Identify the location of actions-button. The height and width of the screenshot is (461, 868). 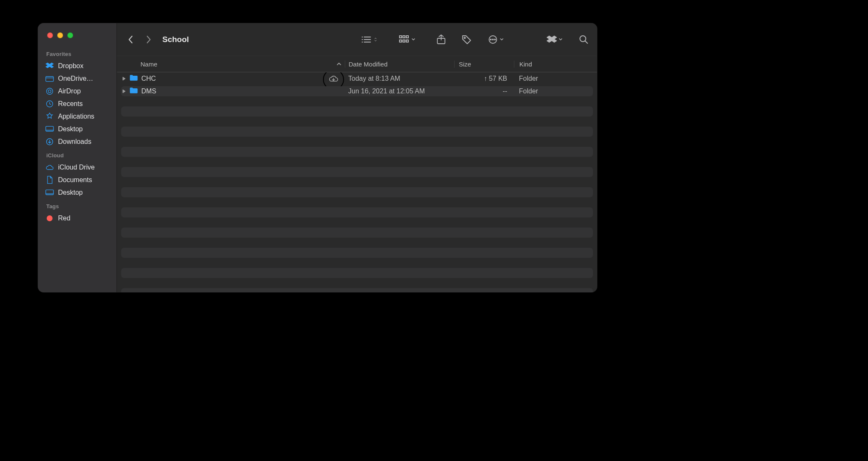
(496, 40).